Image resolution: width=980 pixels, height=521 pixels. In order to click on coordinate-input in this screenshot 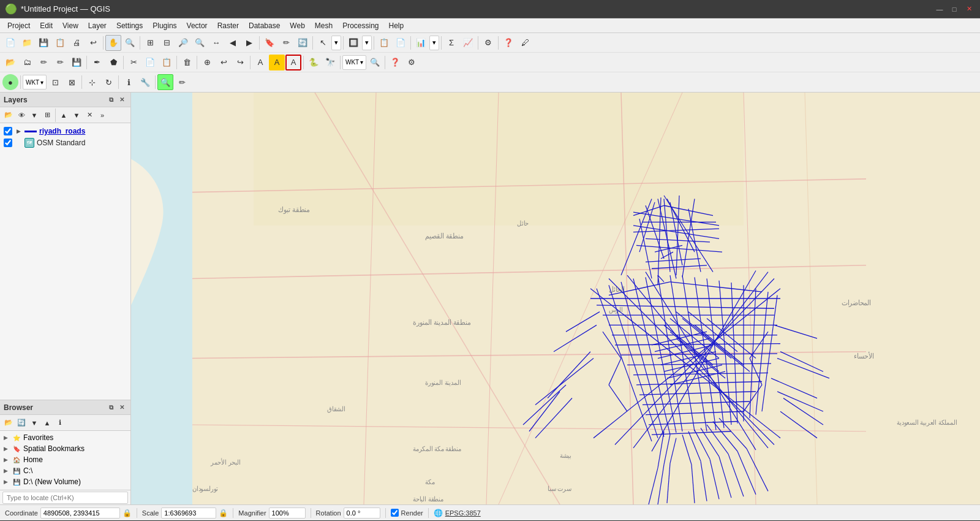, I will do `click(80, 513)`.